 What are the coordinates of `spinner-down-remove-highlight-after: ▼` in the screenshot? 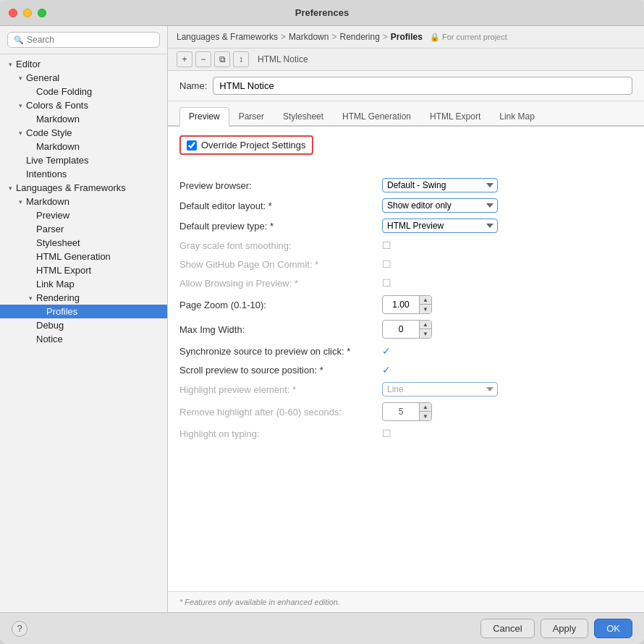 It's located at (425, 416).